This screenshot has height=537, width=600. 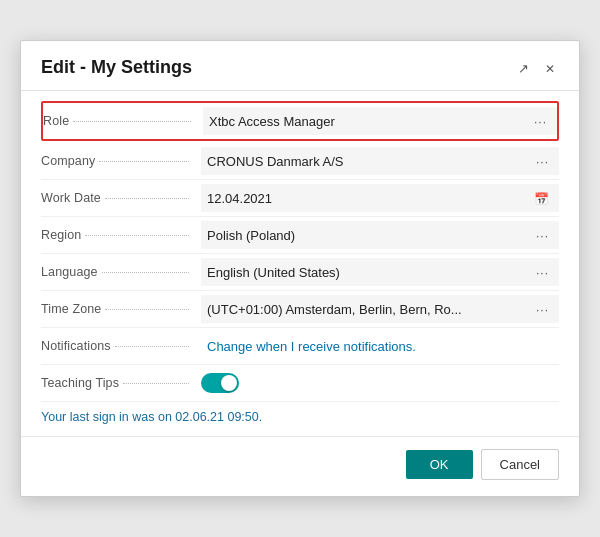 I want to click on field-value-wrap-company: CRONUS Danmark A/S, so click(x=380, y=161).